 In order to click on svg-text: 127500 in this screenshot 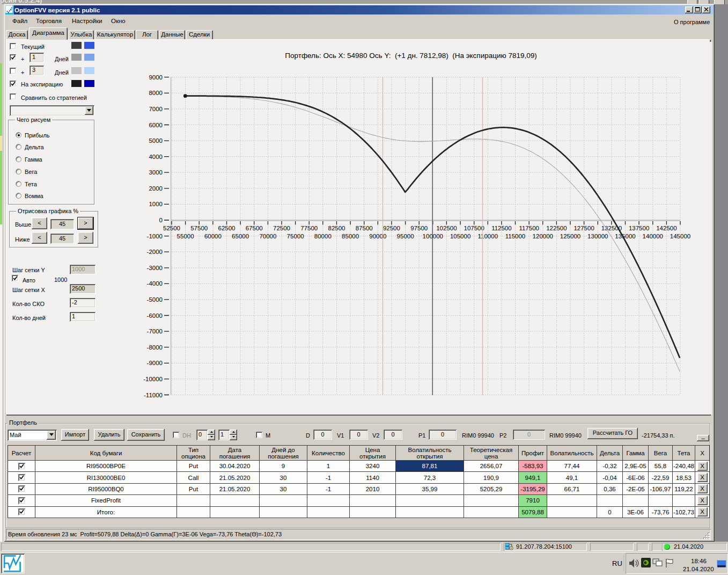, I will do `click(584, 228)`.